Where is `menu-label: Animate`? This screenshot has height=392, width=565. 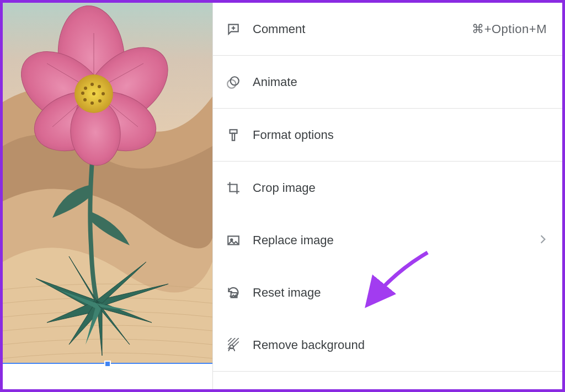 menu-label: Animate is located at coordinates (399, 82).